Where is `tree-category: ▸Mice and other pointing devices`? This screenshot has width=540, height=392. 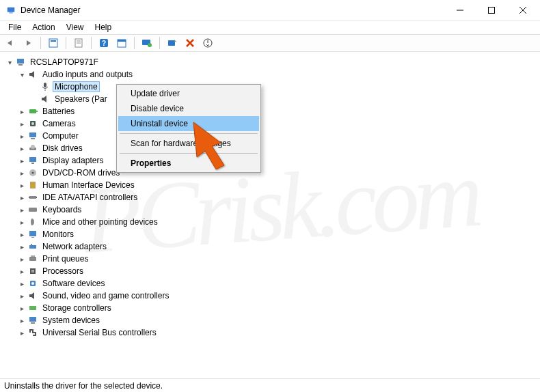
tree-category: ▸Mice and other pointing devices is located at coordinates (270, 222).